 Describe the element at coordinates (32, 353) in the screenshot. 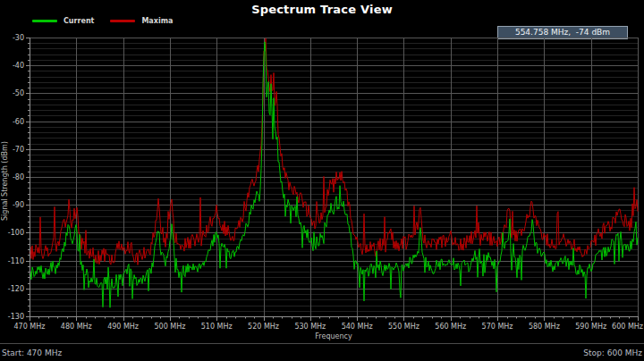

I see `start-frequency-label: Start: 470 MHz` at that location.